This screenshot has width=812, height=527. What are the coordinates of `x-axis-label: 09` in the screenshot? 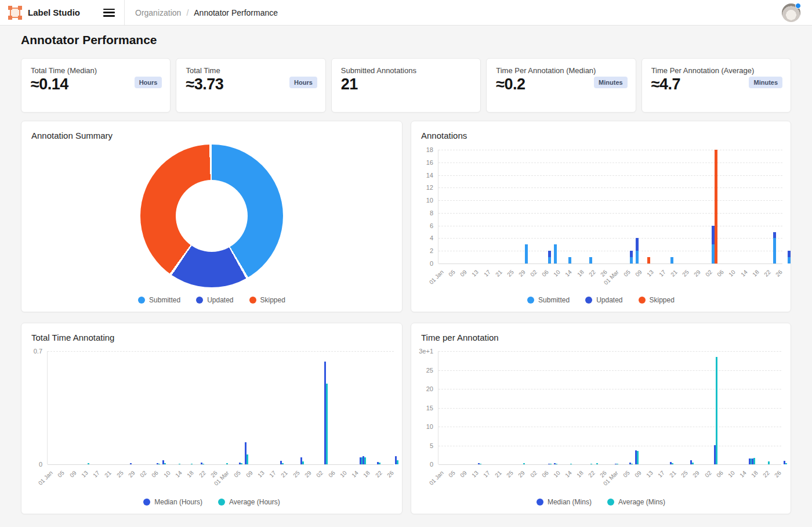 It's located at (463, 474).